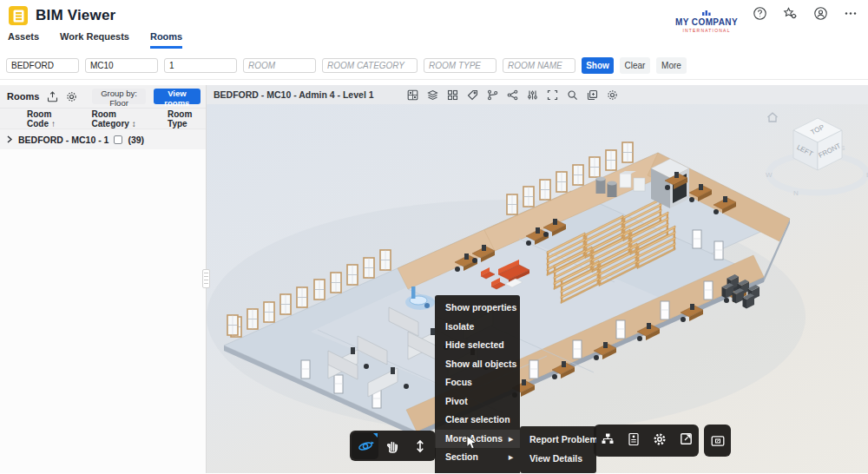 The width and height of the screenshot is (868, 474). What do you see at coordinates (477, 384) in the screenshot?
I see `context-menu: Show properties Isolate Hide selected Sh…` at bounding box center [477, 384].